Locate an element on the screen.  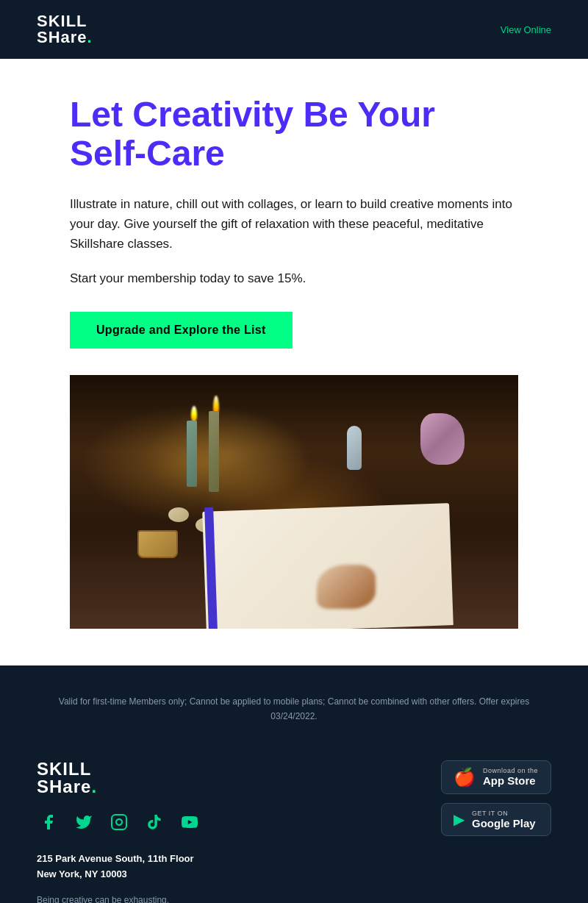
logo-line2: SHare. is located at coordinates (65, 38).